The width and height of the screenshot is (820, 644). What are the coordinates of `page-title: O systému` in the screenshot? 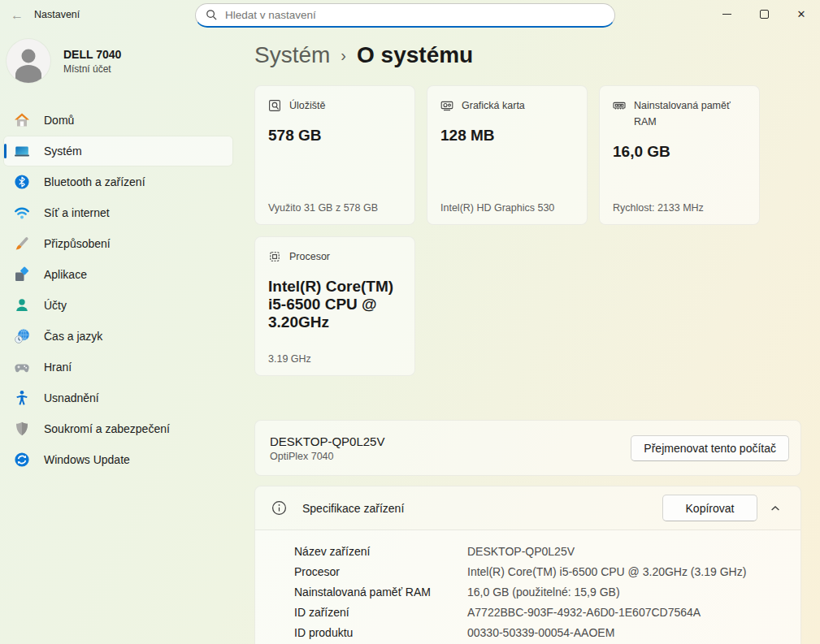 It's located at (414, 55).